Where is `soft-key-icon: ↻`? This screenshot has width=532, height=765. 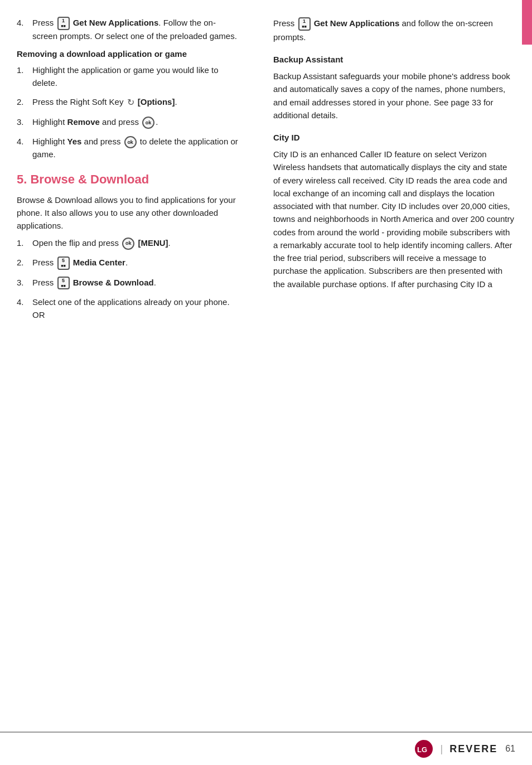
soft-key-icon: ↻ is located at coordinates (130, 103).